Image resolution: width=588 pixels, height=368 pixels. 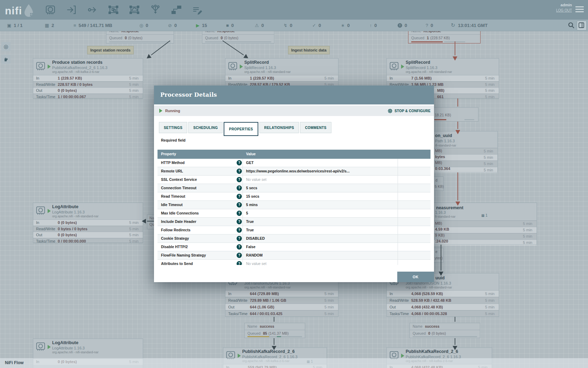 I want to click on stat-row: Out0 (0 bytes)5 min, so click(x=88, y=235).